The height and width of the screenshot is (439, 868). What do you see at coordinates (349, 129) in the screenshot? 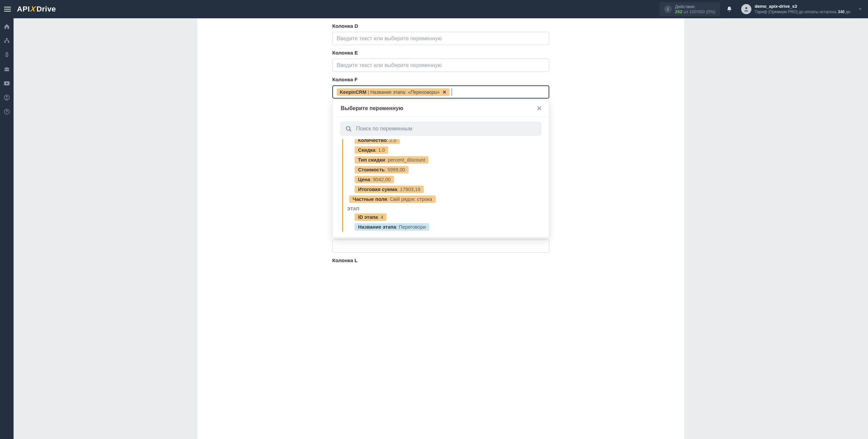
I see `search-icon` at bounding box center [349, 129].